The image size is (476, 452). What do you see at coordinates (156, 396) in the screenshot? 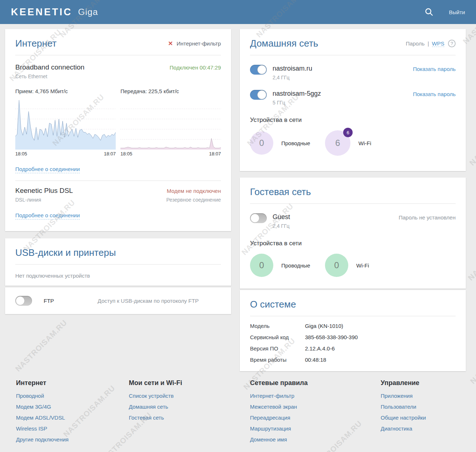
I see `footer-link-device-list: Список устройств` at bounding box center [156, 396].